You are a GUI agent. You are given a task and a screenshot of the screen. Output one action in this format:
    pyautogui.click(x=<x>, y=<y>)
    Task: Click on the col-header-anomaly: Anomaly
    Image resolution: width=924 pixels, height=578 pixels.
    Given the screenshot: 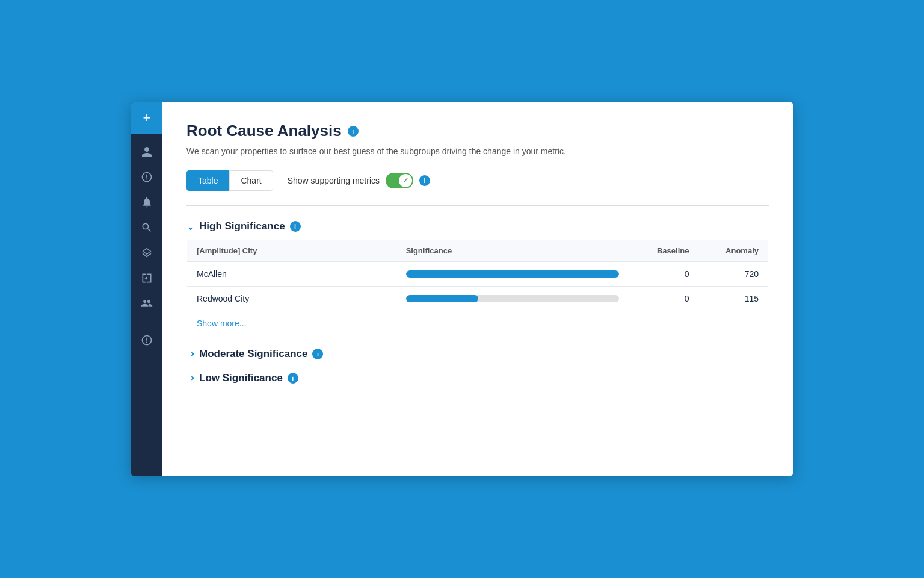 What is the action you would take?
    pyautogui.click(x=733, y=251)
    